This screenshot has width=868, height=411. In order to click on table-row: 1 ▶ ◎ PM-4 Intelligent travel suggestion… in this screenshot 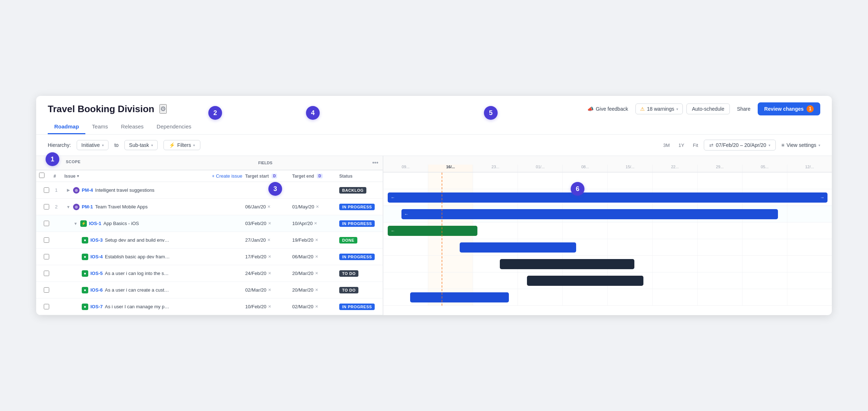, I will do `click(209, 190)`.